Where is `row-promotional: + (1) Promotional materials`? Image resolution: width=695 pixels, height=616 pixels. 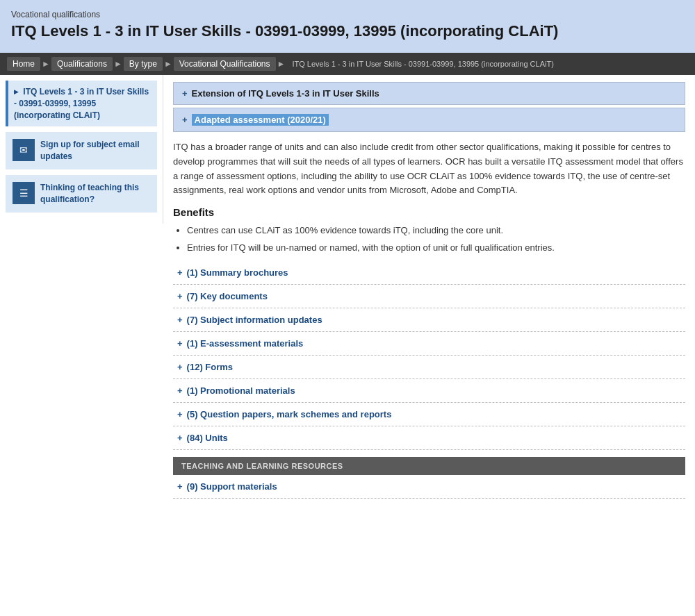
row-promotional: + (1) Promotional materials is located at coordinates (430, 391).